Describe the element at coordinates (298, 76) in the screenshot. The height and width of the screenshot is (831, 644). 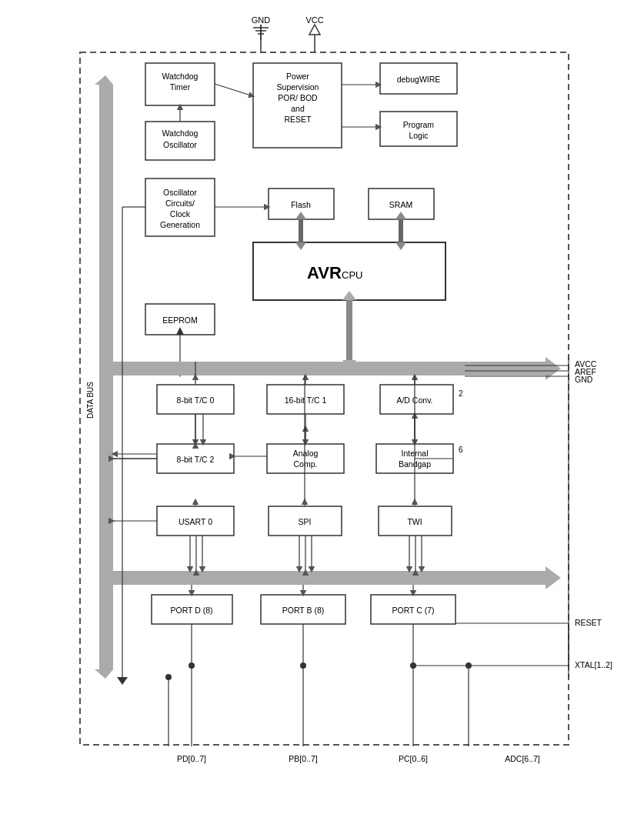
I see `power-sup-label: Power` at that location.